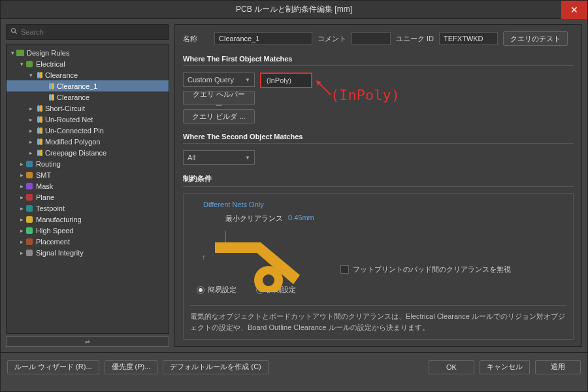 The width and height of the screenshot is (588, 392). Describe the element at coordinates (88, 32) in the screenshot. I see `search-box` at that location.